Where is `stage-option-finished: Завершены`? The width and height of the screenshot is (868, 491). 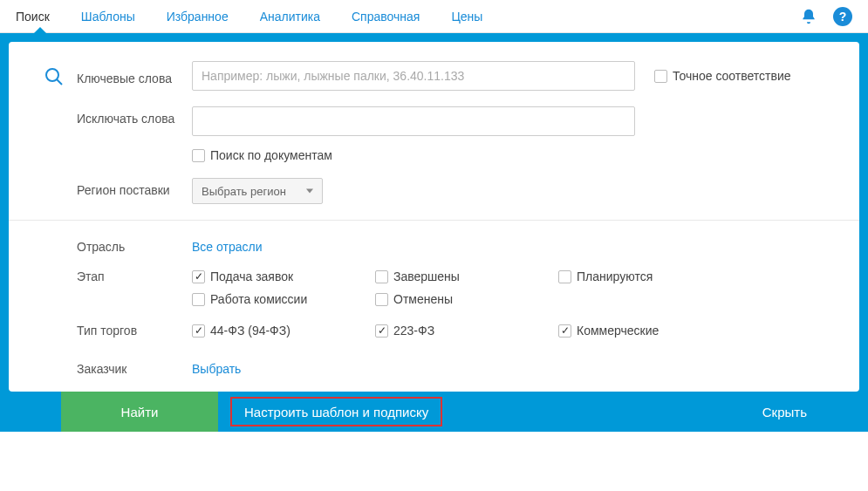 stage-option-finished: Завершены is located at coordinates (467, 276).